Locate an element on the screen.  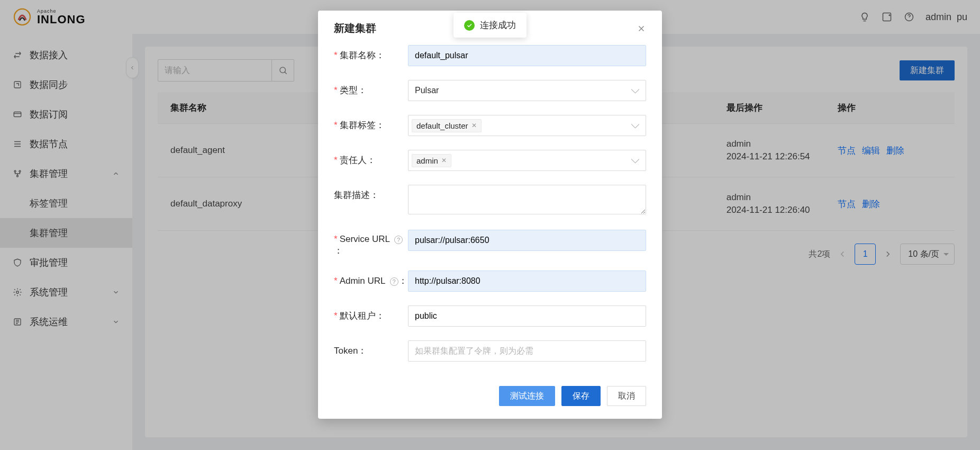
input-token is located at coordinates (527, 351).